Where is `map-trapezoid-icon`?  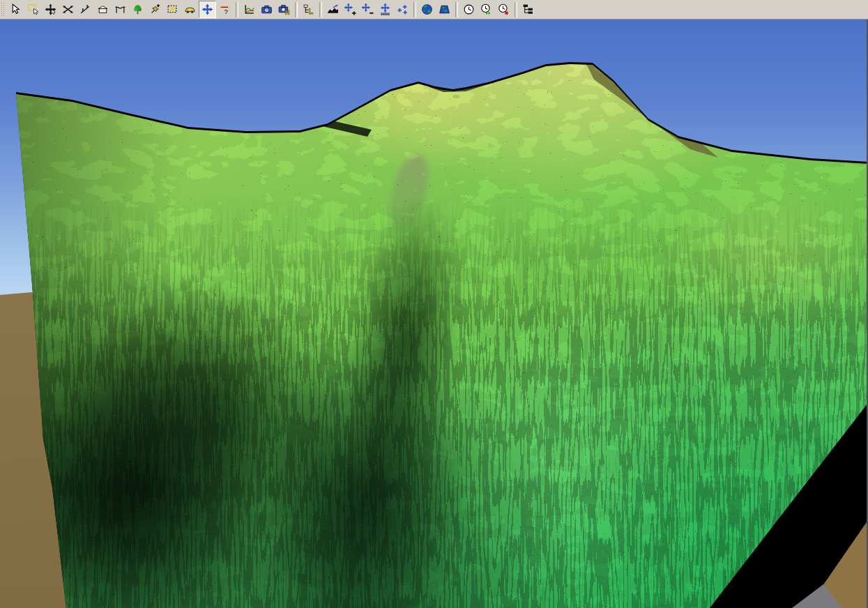 map-trapezoid-icon is located at coordinates (445, 10).